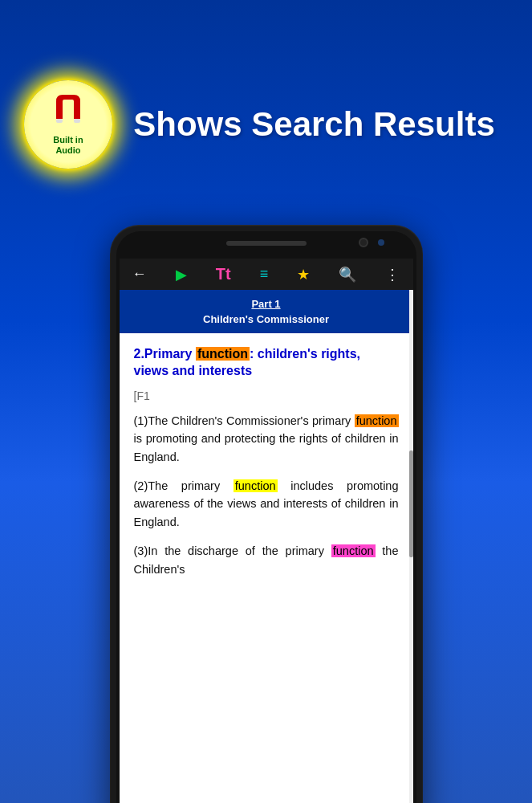 Image resolution: width=532 pixels, height=803 pixels. What do you see at coordinates (223, 275) in the screenshot?
I see `text-size-icon: Tt` at bounding box center [223, 275].